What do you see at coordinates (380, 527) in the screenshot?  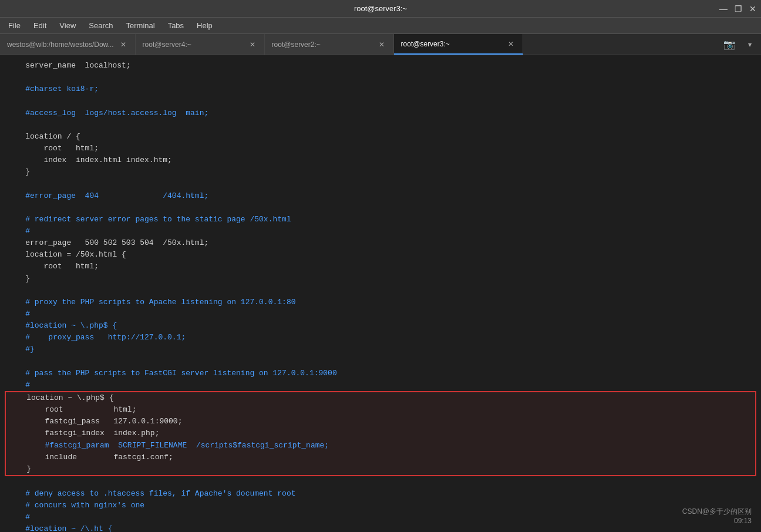 I see `terminal-line: #location ~ /\.ht {` at bounding box center [380, 527].